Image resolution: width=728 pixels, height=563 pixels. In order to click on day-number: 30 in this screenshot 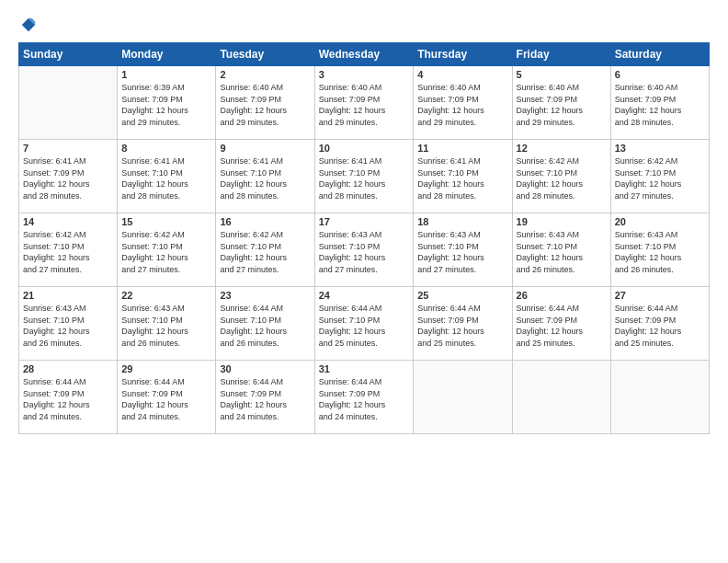, I will do `click(265, 369)`.